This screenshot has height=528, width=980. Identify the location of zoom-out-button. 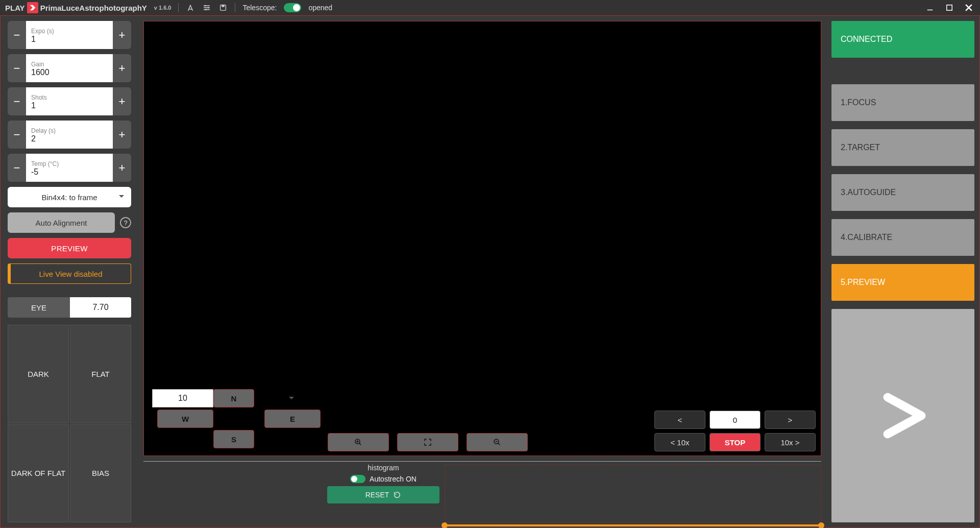
(497, 442).